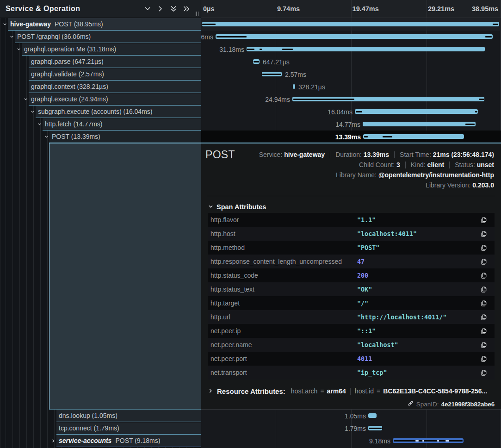 This screenshot has height=448, width=501. Describe the element at coordinates (101, 62) in the screenshot. I see `span-tree-row: graphql.parse (647.21µs)` at that location.